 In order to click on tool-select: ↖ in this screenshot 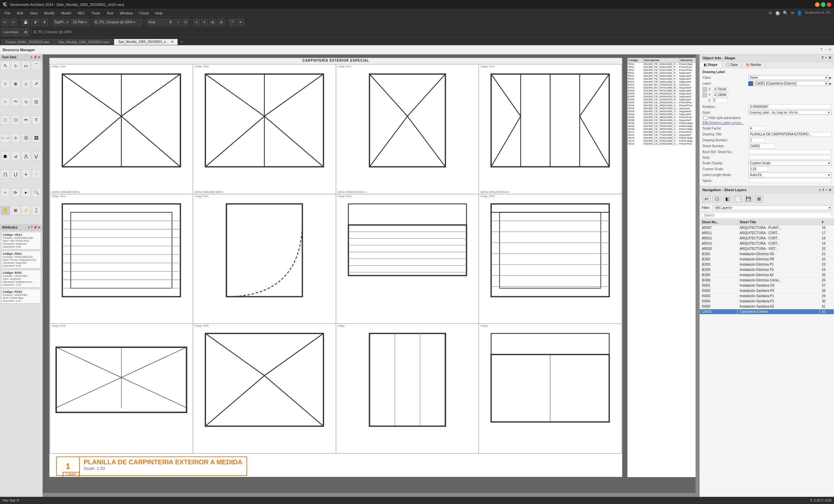, I will do `click(5, 66)`.